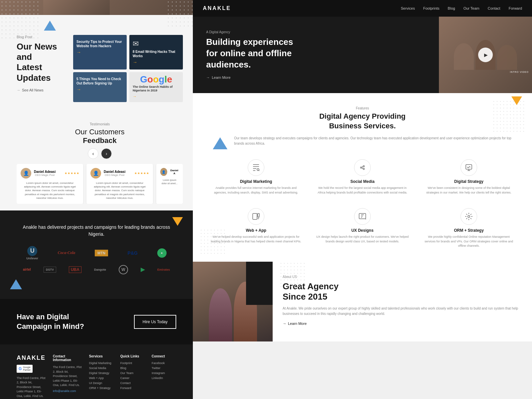 The width and height of the screenshot is (532, 399). Describe the element at coordinates (114, 175) in the screenshot. I see `reviewer-role-2: CEO Magic Post` at that location.